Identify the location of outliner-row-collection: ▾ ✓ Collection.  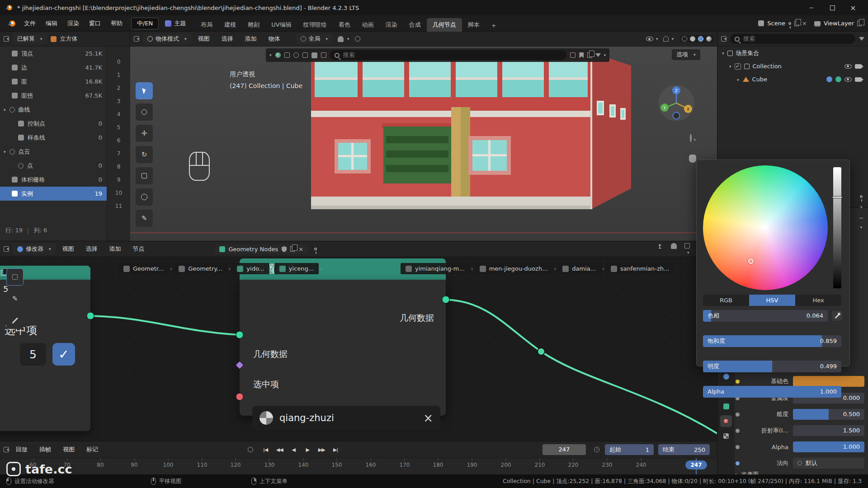
(793, 66).